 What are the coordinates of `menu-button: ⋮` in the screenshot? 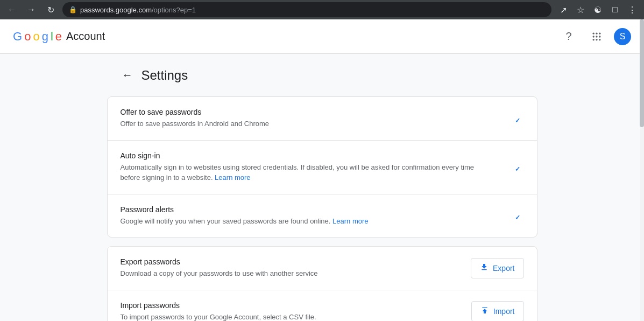 It's located at (632, 10).